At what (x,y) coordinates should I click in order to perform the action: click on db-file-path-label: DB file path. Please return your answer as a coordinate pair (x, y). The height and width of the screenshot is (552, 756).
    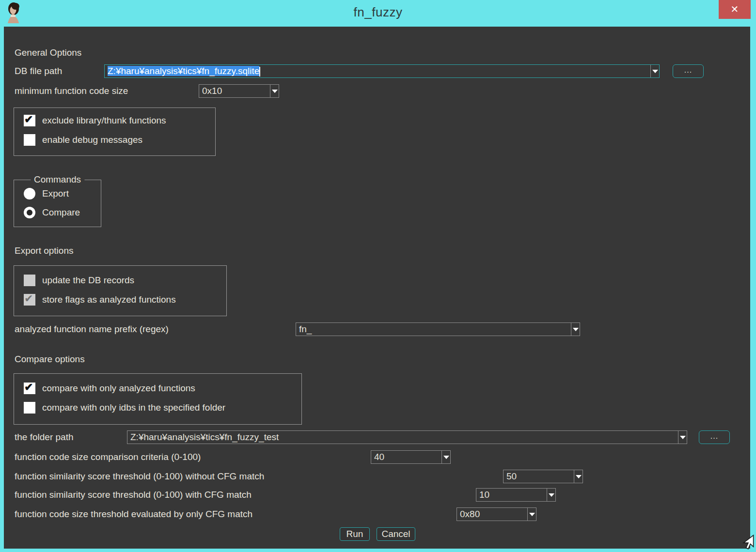
    Looking at the image, I should click on (38, 71).